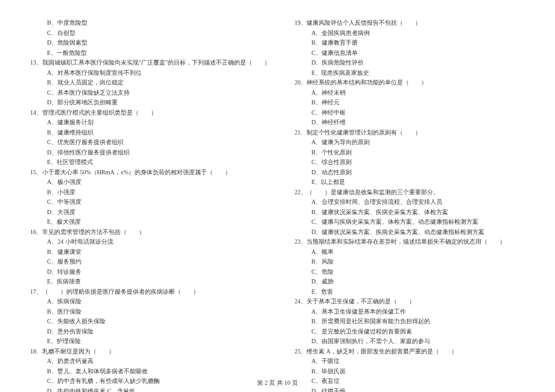  Describe the element at coordinates (150, 123) in the screenshot. I see `question-option: A、健康服务计划` at that location.